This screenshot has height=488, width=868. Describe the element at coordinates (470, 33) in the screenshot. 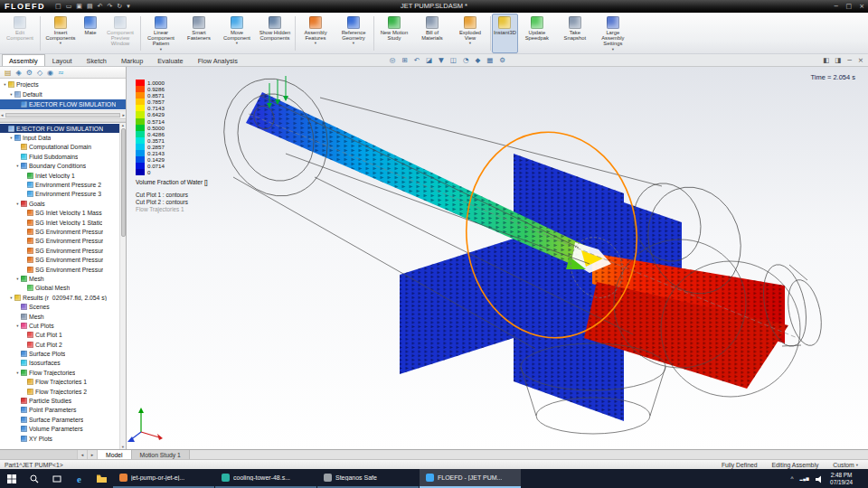

I see `ribbon-button-exploded-view: Exploded View▾` at that location.